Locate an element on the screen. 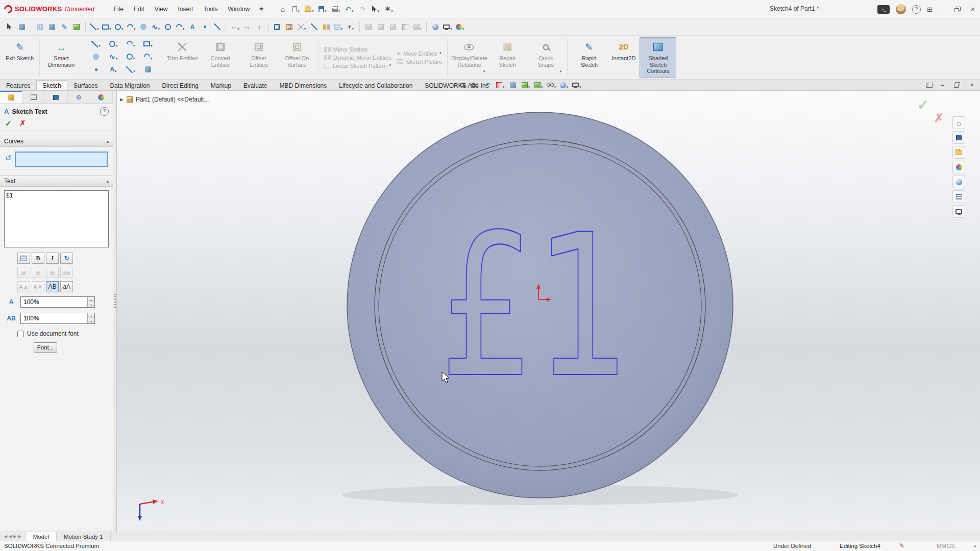 The width and height of the screenshot is (980, 551). appearances-icon is located at coordinates (435, 27).